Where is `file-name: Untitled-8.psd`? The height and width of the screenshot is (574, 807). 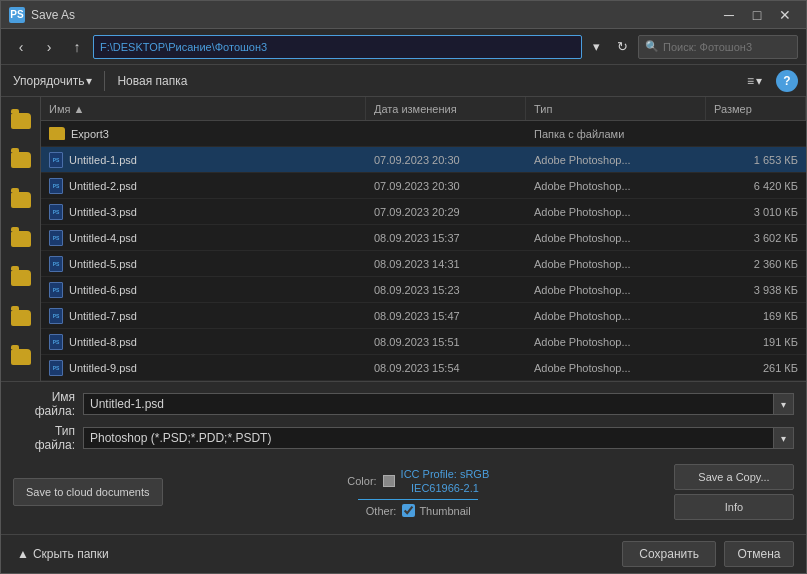
file-name: Untitled-8.psd is located at coordinates (103, 342).